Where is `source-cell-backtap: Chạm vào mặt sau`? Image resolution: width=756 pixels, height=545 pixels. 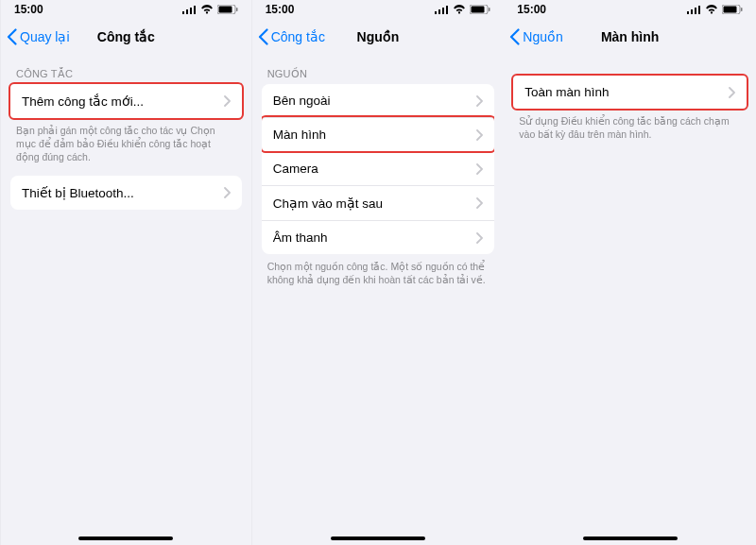
source-cell-backtap: Chạm vào mặt sau is located at coordinates (378, 202).